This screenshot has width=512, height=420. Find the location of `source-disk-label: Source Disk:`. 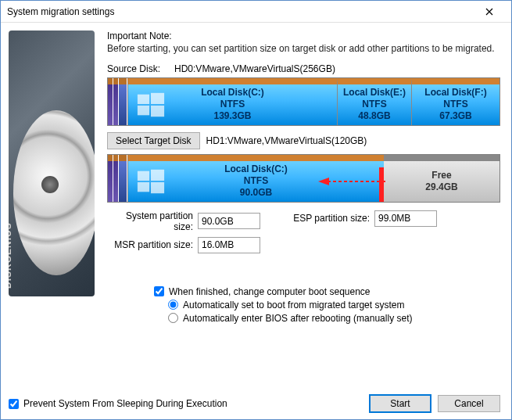

source-disk-label: Source Disk: is located at coordinates (134, 69).